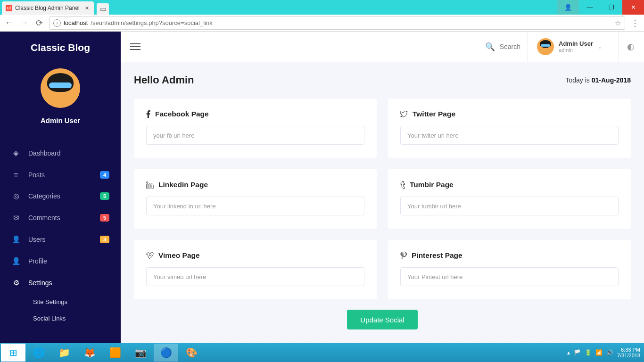 Image resolution: width=644 pixels, height=362 pixels. I want to click on sidebar-item-label: Dashboard, so click(44, 153).